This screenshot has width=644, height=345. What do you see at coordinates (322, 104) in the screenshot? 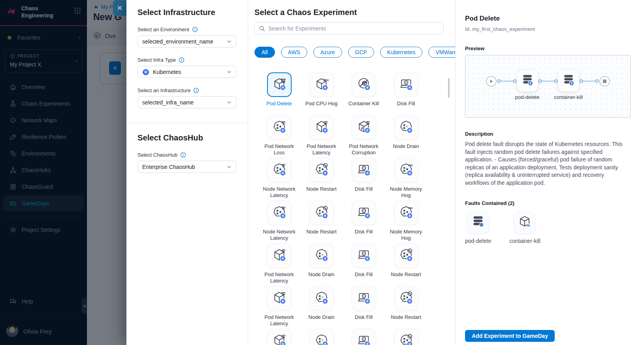
I see `experiment-card-label: Pod CPU Hog` at bounding box center [322, 104].